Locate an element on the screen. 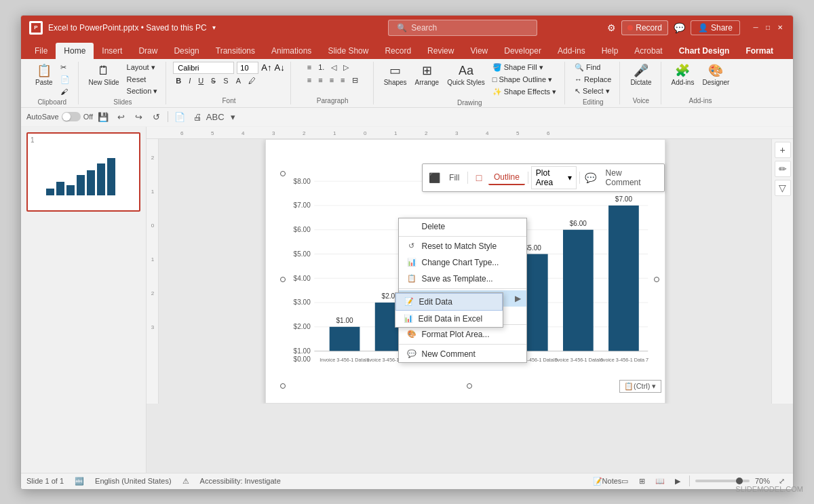 The width and height of the screenshot is (814, 504). tab-file: File is located at coordinates (41, 51).